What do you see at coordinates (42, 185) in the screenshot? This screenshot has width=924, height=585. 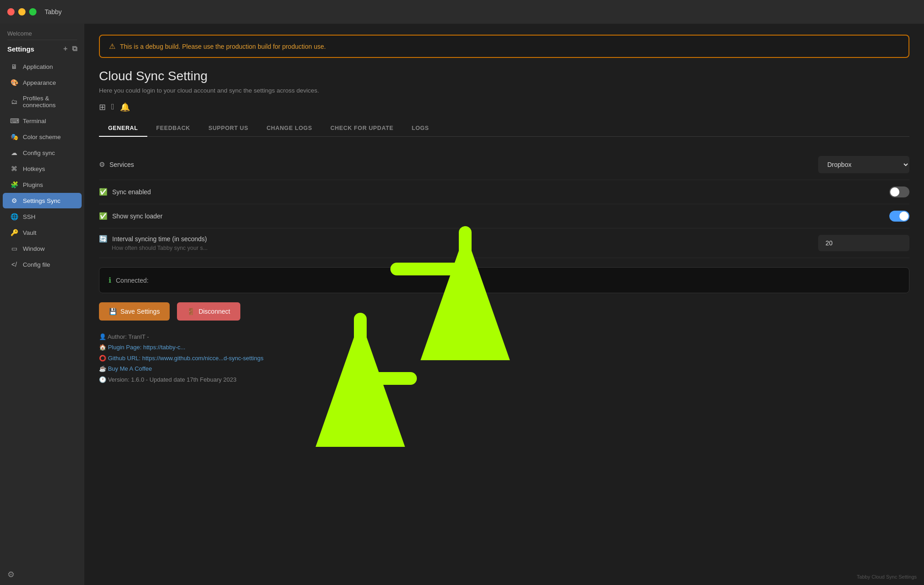 I see `sidebar-item-plugins: 🧩Plugins` at bounding box center [42, 185].